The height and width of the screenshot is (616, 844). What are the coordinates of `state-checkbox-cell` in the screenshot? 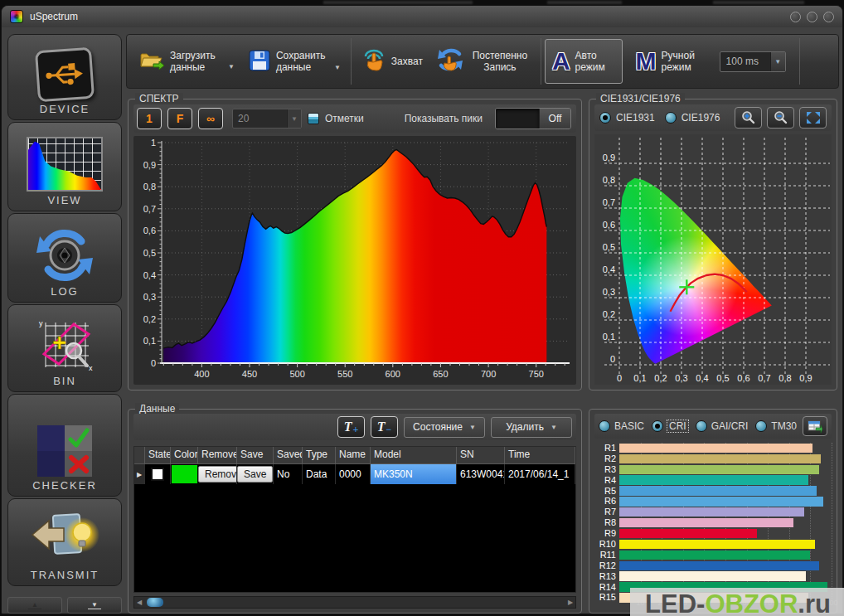 It's located at (158, 474).